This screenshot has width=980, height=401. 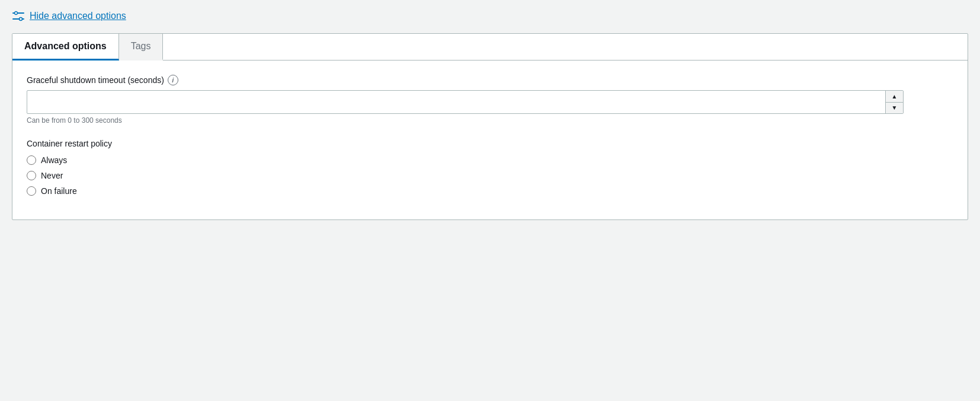 I want to click on radio-option-never: Never, so click(x=490, y=176).